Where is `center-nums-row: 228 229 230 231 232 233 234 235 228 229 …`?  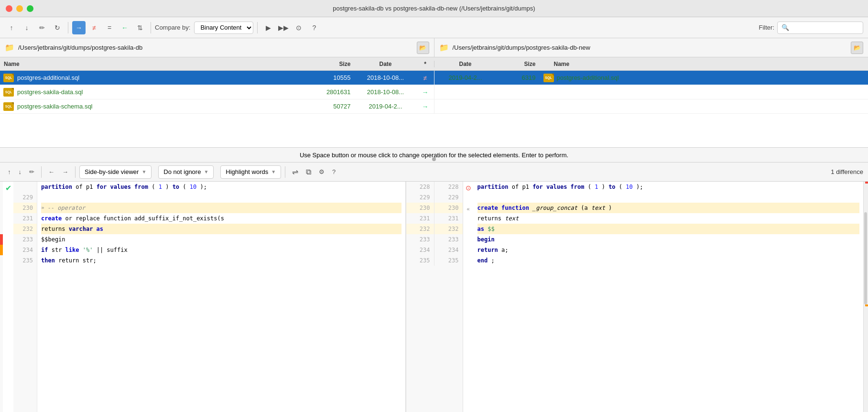
center-nums-row: 228 229 230 231 232 233 234 235 228 229 … is located at coordinates (434, 224).